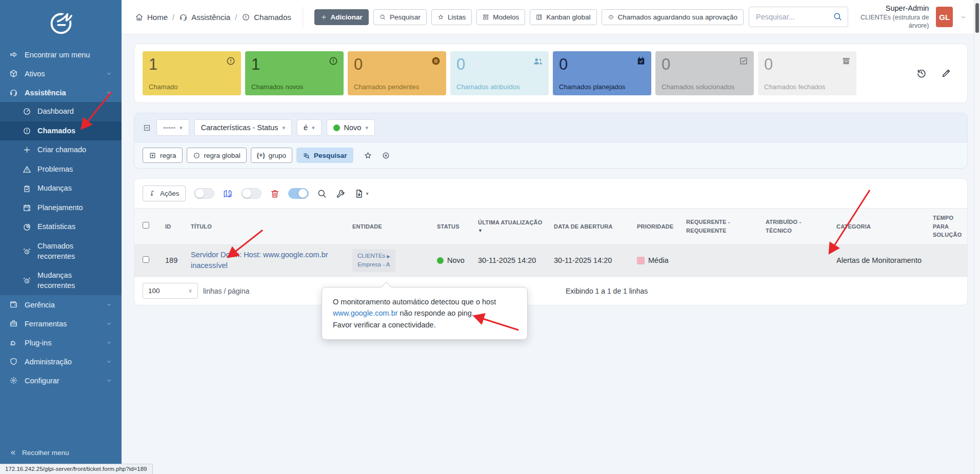 Image resolution: width=980 pixels, height=474 pixels. What do you see at coordinates (61, 362) in the screenshot?
I see `sidebar-item-administracao: Administração` at bounding box center [61, 362].